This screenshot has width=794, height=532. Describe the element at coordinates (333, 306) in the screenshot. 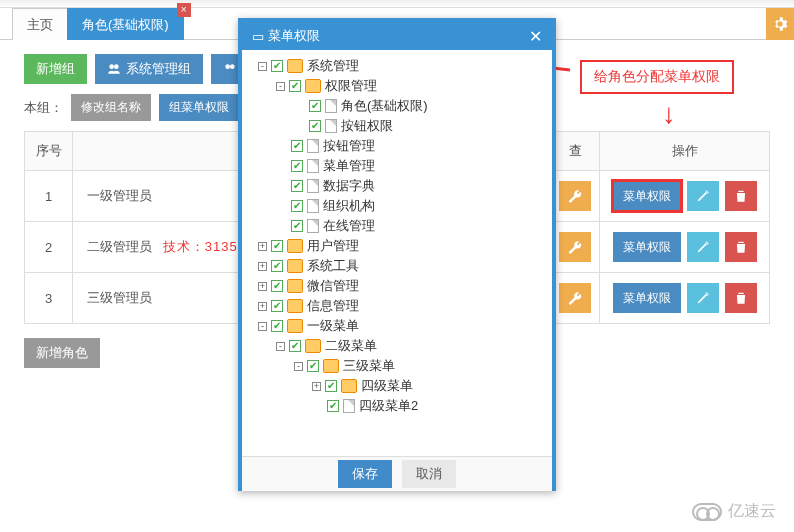

I see `tree-label: 信息管理` at that location.